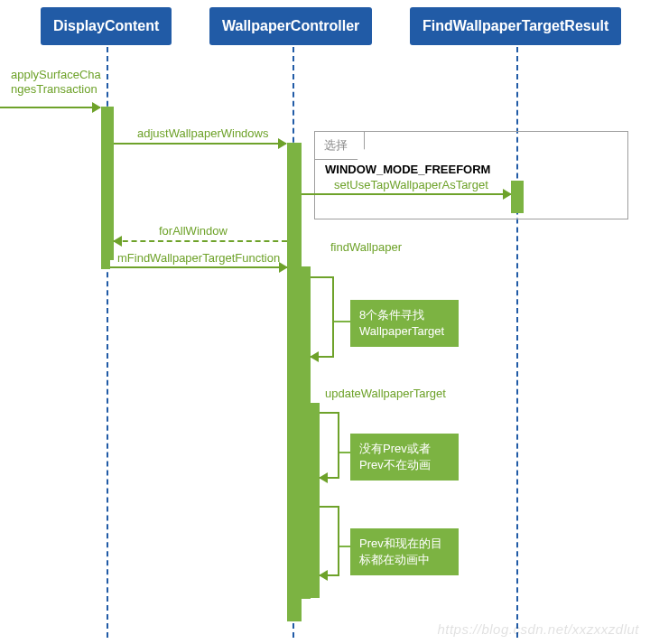  What do you see at coordinates (51, 107) in the screenshot?
I see `arrow-applysurfacechanges` at bounding box center [51, 107].